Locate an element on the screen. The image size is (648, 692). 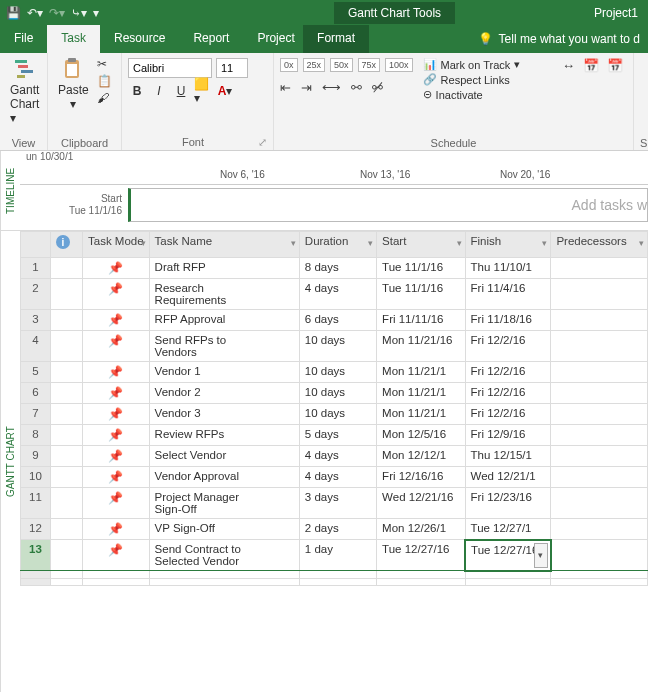
table-row: 6📌Vendor 210 daysMon 11/21/1Fri 12/2/16 is located at coordinates (334, 394).